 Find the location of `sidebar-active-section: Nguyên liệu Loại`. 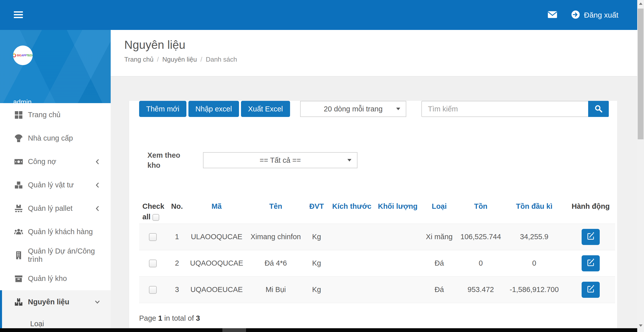

sidebar-active-section: Nguyên liệu Loại is located at coordinates (55, 311).